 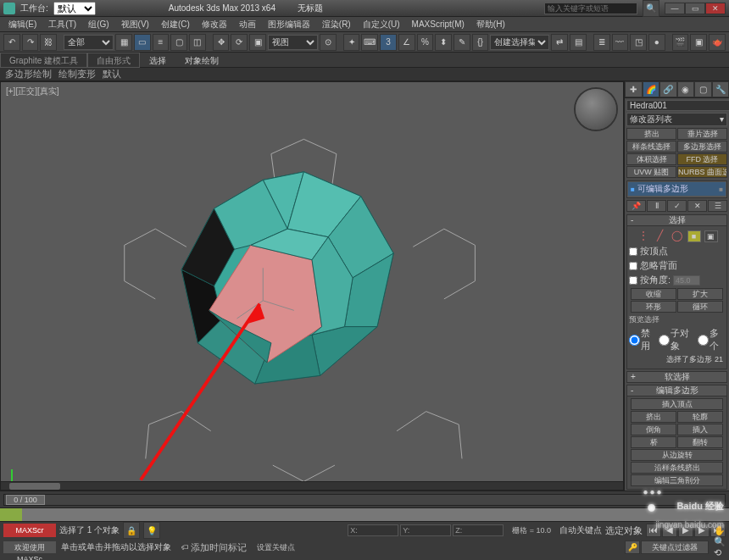 I want to click on macro-recorder: MAXScr, so click(x=30, y=530).